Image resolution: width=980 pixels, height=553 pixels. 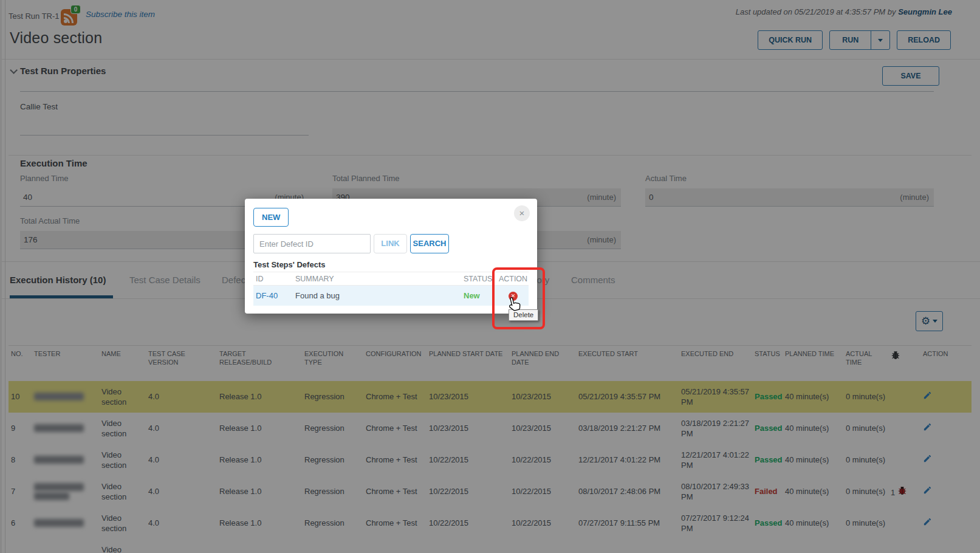 What do you see at coordinates (522, 213) in the screenshot?
I see `close-icon: ×` at bounding box center [522, 213].